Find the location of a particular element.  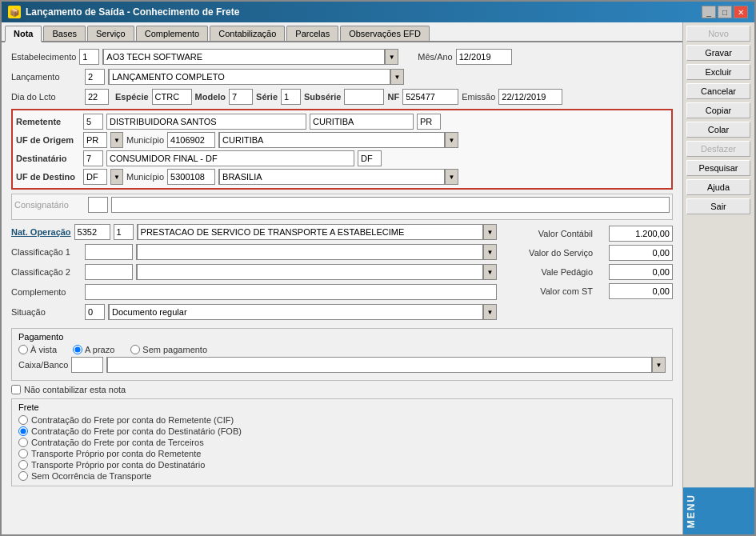

desfazer-button: Desfazer is located at coordinates (718, 149).